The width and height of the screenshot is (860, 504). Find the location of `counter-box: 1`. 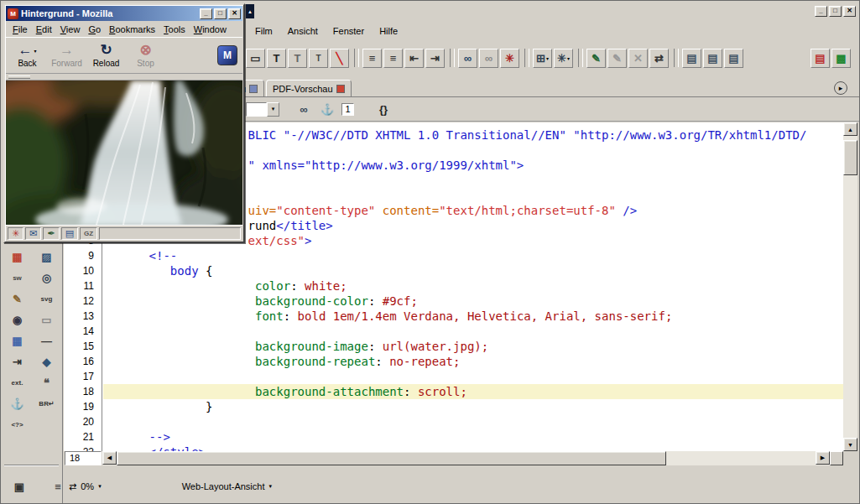

counter-box: 1 is located at coordinates (347, 109).